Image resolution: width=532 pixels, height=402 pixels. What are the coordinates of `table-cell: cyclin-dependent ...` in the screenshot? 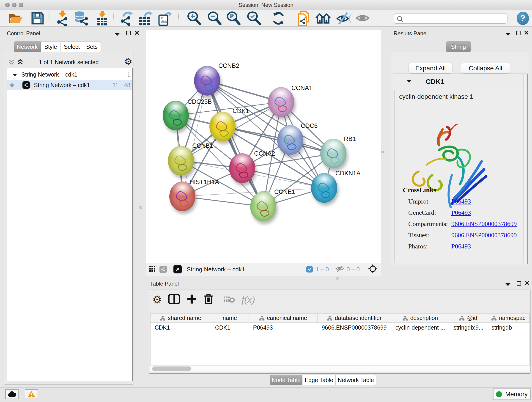 It's located at (420, 327).